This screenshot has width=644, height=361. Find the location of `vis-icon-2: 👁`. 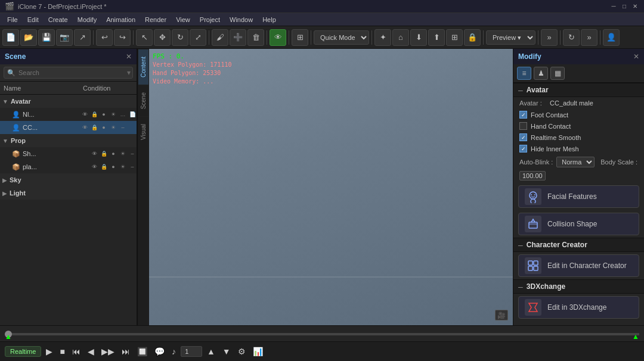

vis-icon-2: 👁 is located at coordinates (85, 127).